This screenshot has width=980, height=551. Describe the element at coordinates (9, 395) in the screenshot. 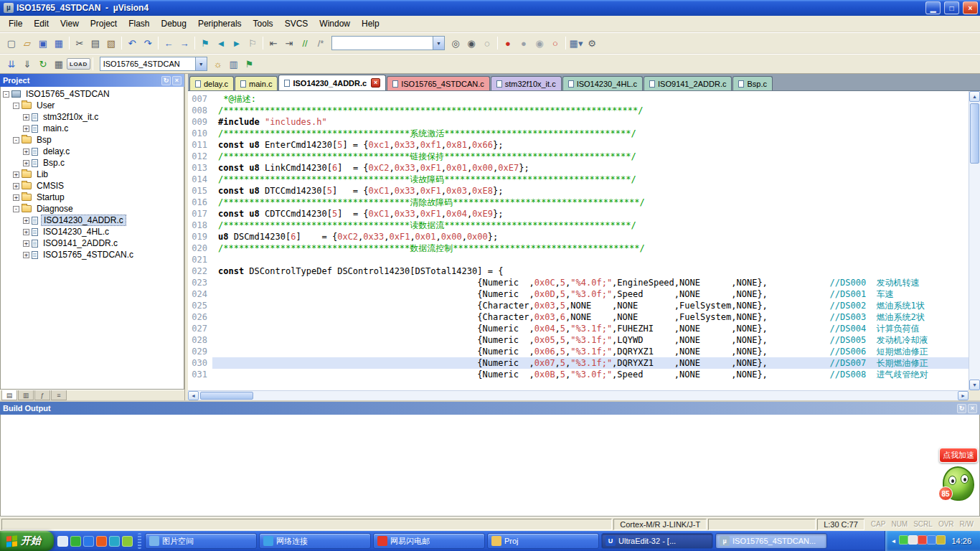

I see `panel-tab-project: ▤` at that location.